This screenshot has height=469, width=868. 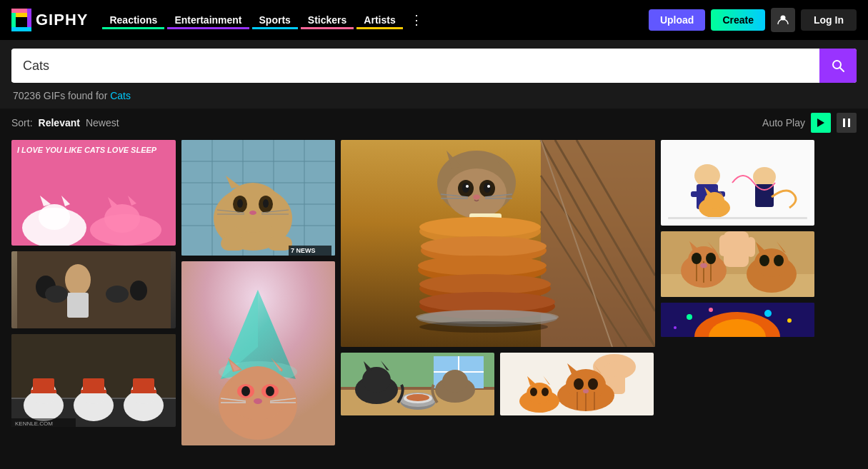 What do you see at coordinates (327, 20) in the screenshot?
I see `nav-stickers: Stickers` at bounding box center [327, 20].